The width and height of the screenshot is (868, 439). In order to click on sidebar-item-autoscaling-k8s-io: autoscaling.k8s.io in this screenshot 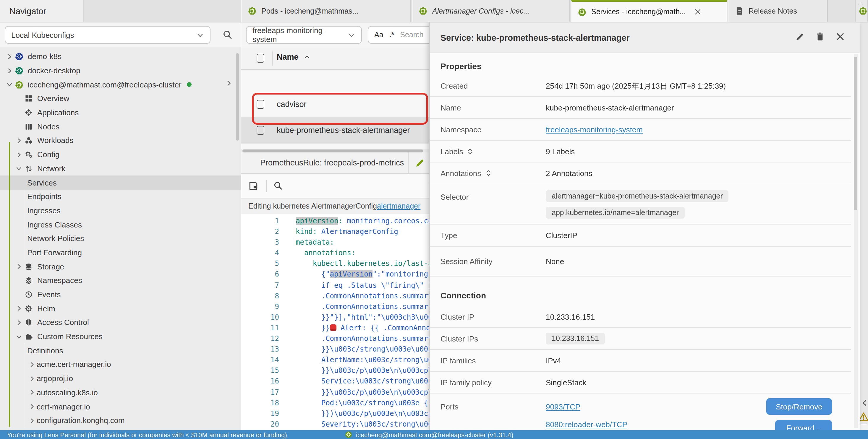, I will do `click(120, 393)`.